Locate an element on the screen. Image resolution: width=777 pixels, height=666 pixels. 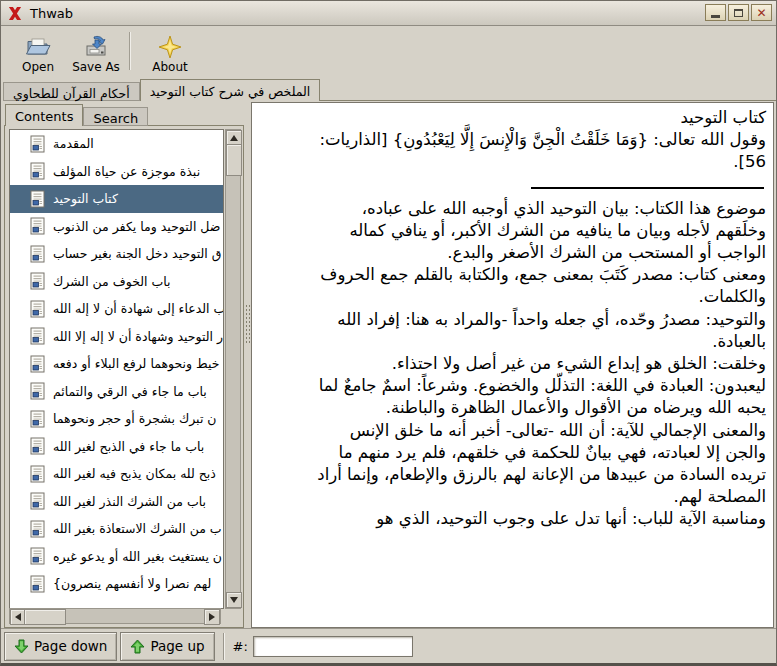
tree-row: باب ما جاء في الرقي والتمائم is located at coordinates (116, 392).